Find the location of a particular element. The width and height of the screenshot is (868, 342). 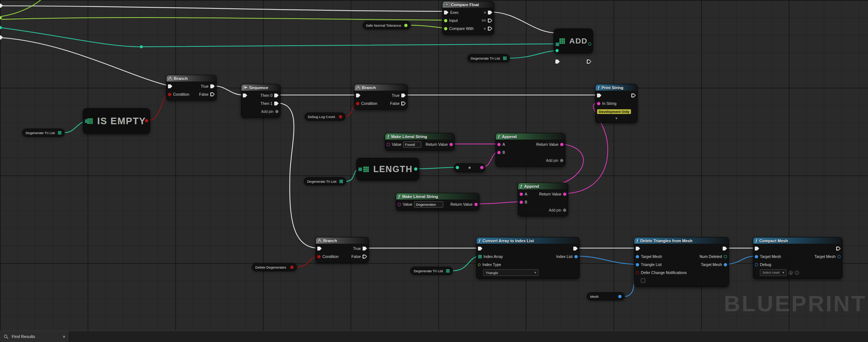

to-string-conversion-node is located at coordinates (470, 168).